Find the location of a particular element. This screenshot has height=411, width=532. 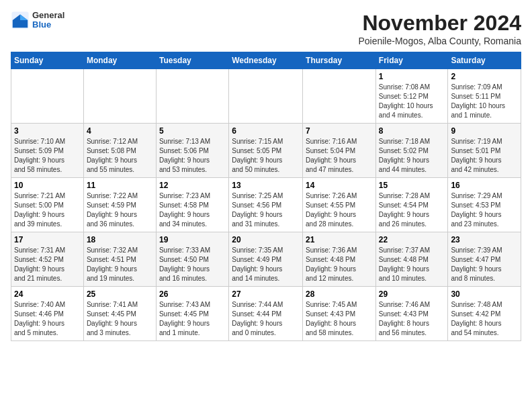

calendar-cell: 30Sunrise: 7:48 AMSunset: 4:42 PMDayligh… is located at coordinates (485, 314).